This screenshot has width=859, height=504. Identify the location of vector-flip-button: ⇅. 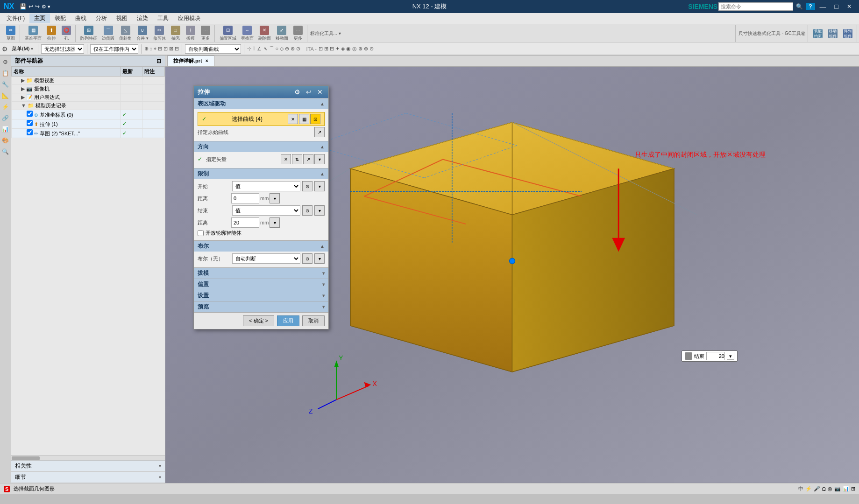
(297, 159).